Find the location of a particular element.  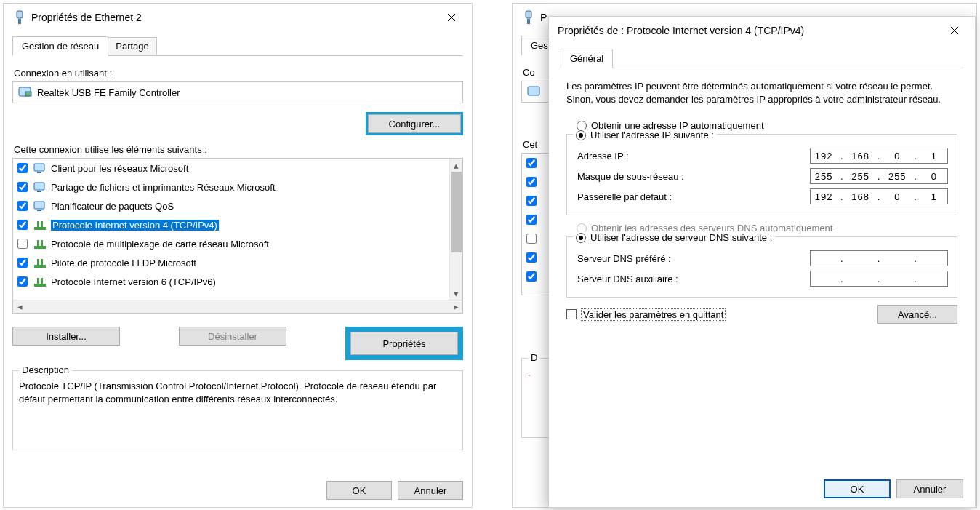

ethernet-tabs: Gestion de réseau Partage is located at coordinates (238, 46).